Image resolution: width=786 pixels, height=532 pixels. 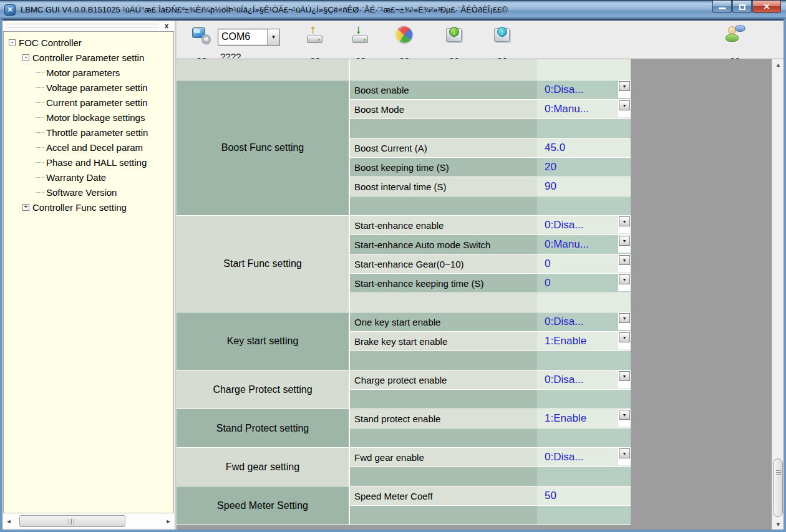 I want to click on table-vscrollbar: ▲ ▼, so click(x=777, y=294).